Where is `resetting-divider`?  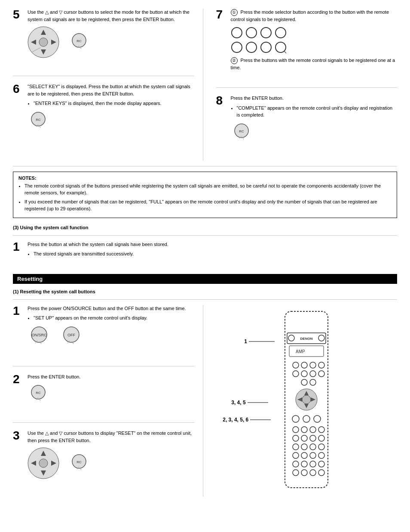
resetting-divider is located at coordinates (205, 299).